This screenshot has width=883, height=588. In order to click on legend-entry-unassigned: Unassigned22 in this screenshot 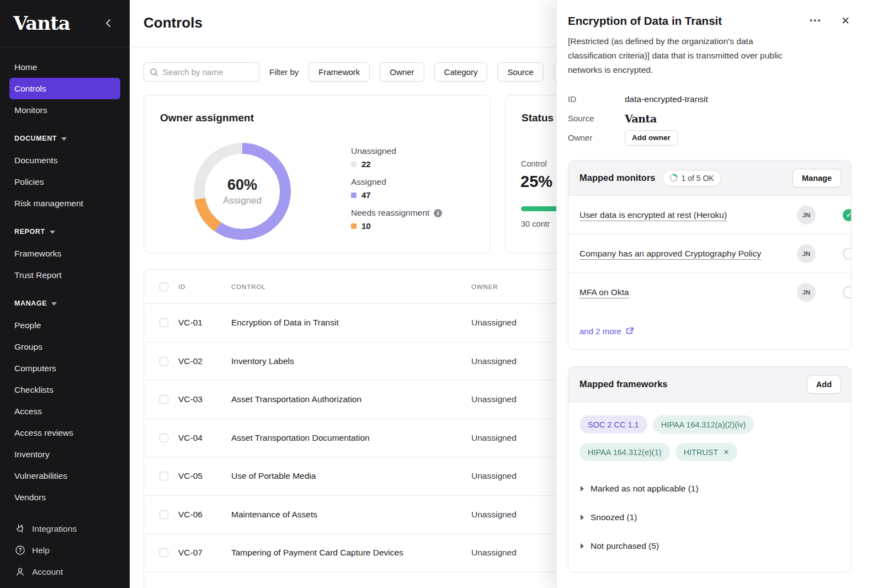, I will do `click(396, 158)`.